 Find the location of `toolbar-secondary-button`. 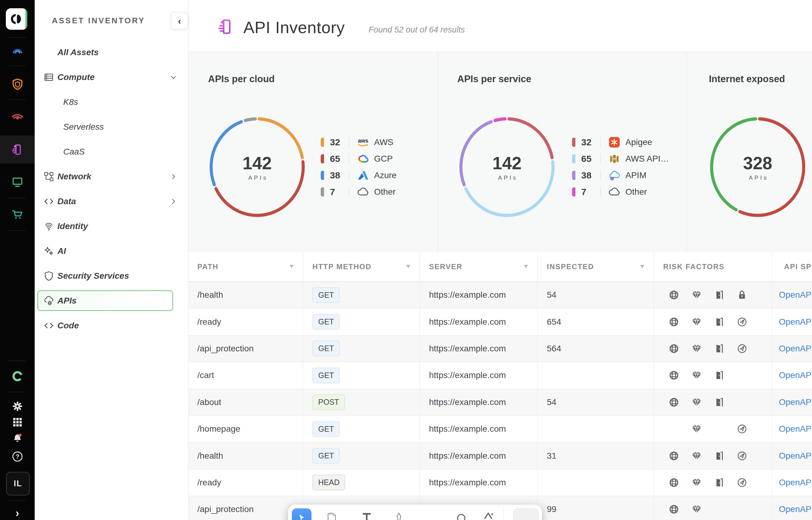

toolbar-secondary-button is located at coordinates (526, 514).